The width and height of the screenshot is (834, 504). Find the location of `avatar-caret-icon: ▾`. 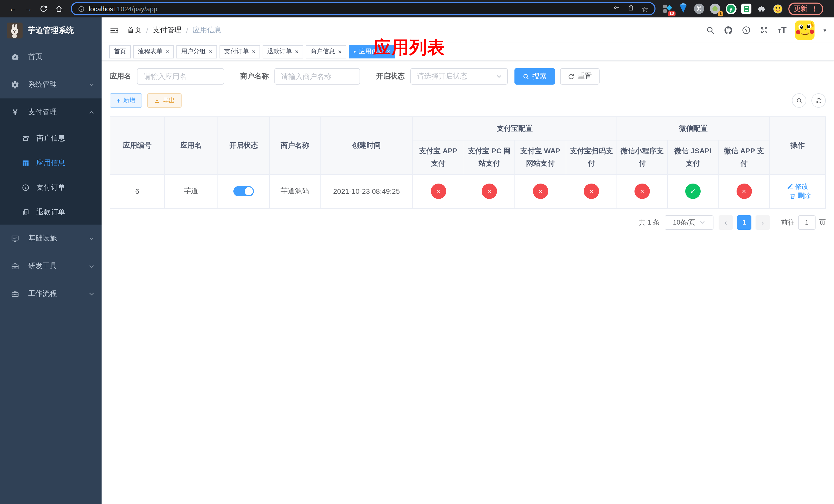

avatar-caret-icon: ▾ is located at coordinates (825, 30).